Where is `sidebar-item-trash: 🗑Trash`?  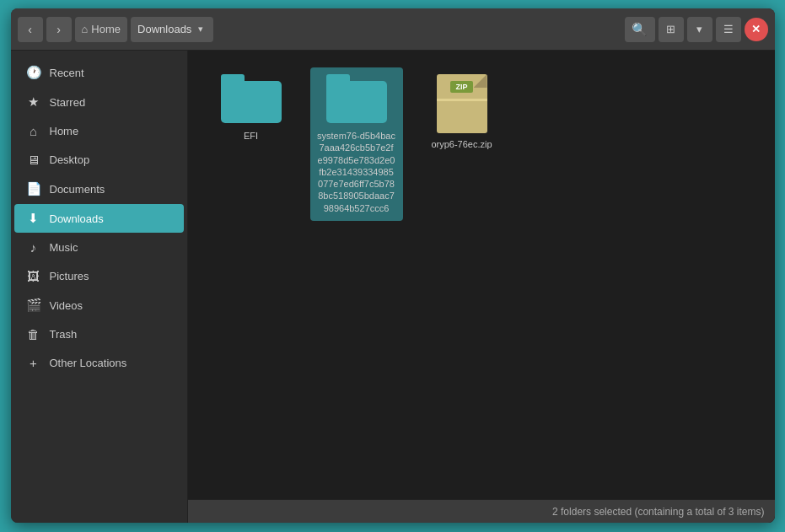 sidebar-item-trash: 🗑Trash is located at coordinates (99, 334).